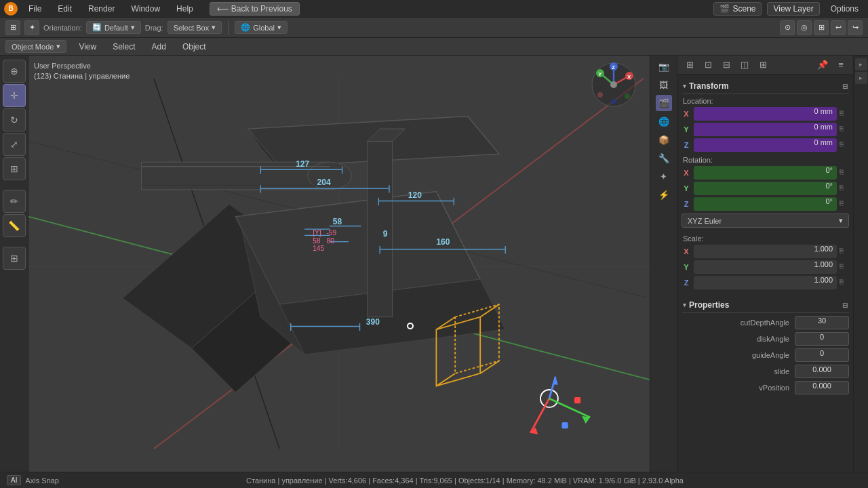 This screenshot has width=868, height=488. I want to click on scene-selector: 🎬 Scene, so click(738, 9).